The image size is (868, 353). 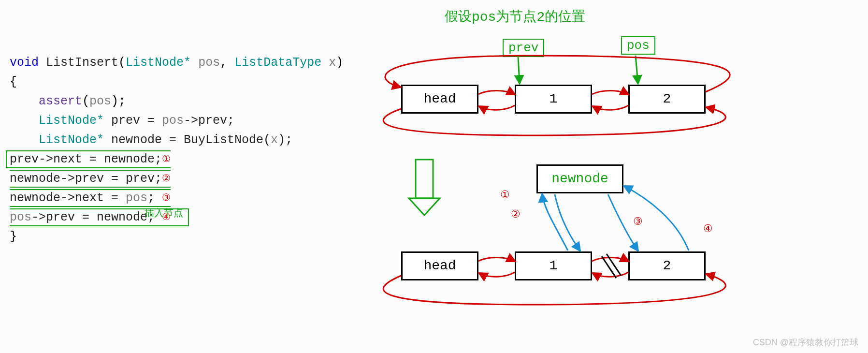 What do you see at coordinates (637, 70) in the screenshot?
I see `arrow-pos-icon` at bounding box center [637, 70].